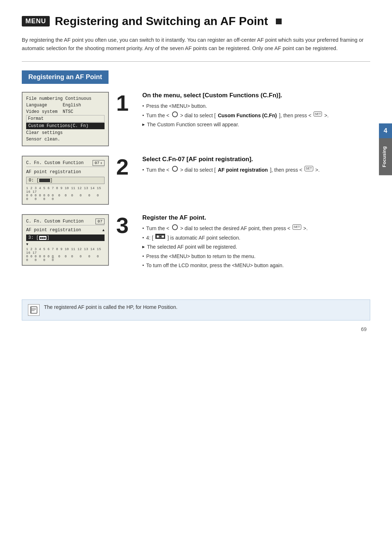 The width and height of the screenshot is (392, 555). Describe the element at coordinates (256, 247) in the screenshot. I see `step3-list: Turn the <> dial to select the desired A…` at that location.